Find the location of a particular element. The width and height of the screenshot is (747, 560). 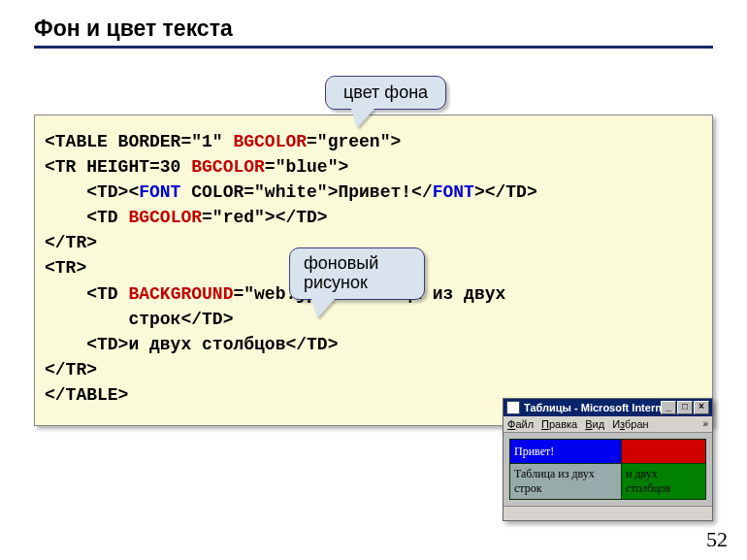

menu-file: ФФайлайл is located at coordinates (520, 424).